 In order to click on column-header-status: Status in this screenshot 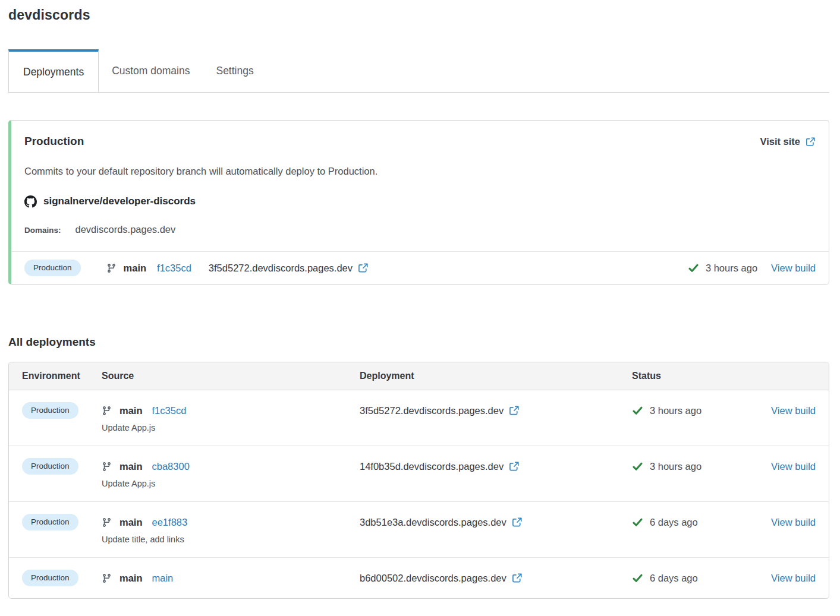, I will do `click(688, 376)`.